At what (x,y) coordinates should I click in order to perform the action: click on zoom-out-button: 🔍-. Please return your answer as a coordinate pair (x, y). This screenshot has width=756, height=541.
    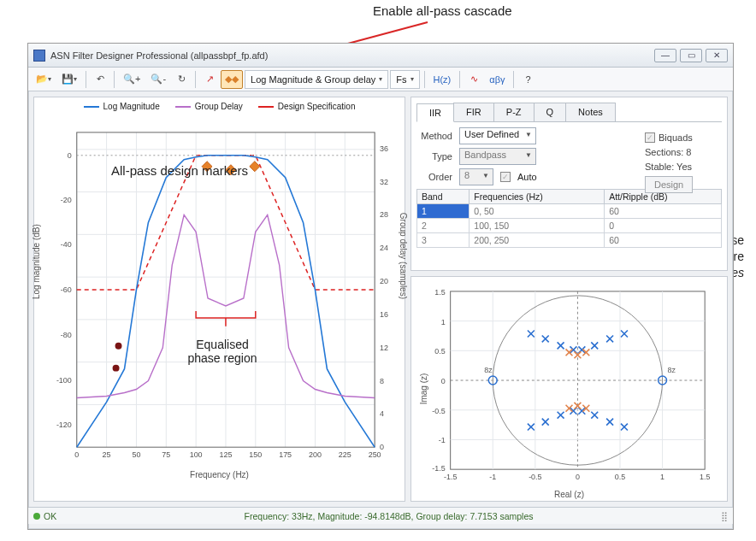
    Looking at the image, I should click on (158, 79).